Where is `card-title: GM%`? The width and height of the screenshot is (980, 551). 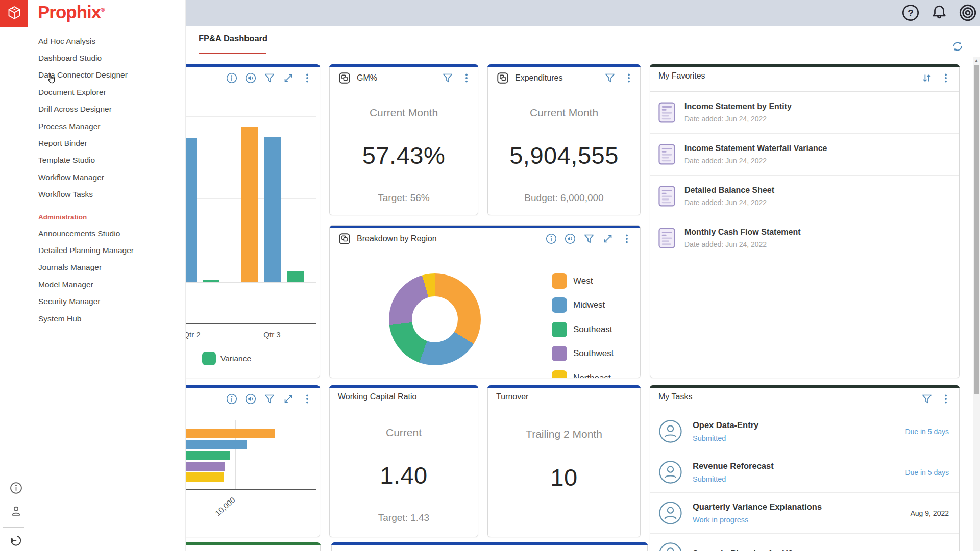 card-title: GM% is located at coordinates (367, 78).